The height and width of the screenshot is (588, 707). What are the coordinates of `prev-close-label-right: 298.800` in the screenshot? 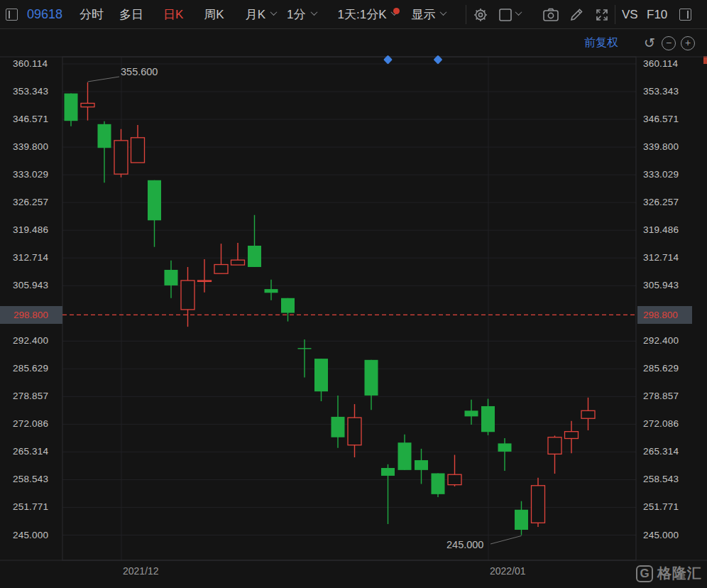 It's located at (664, 315).